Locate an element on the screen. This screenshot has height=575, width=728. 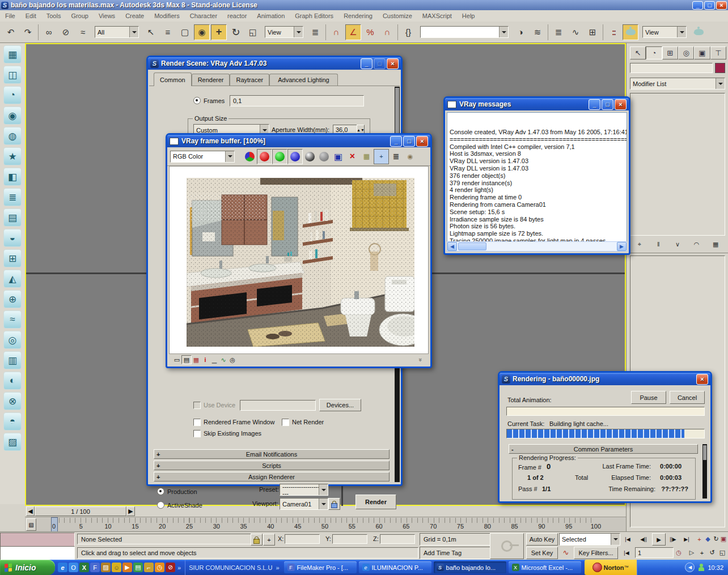
make-unique-icon: ∨ is located at coordinates (678, 244).